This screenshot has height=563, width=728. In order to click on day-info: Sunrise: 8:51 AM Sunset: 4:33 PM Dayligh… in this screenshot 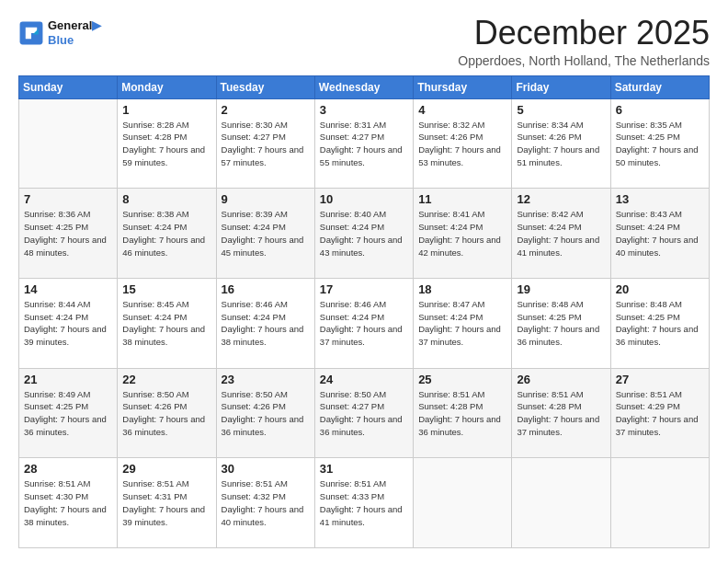, I will do `click(364, 502)`.